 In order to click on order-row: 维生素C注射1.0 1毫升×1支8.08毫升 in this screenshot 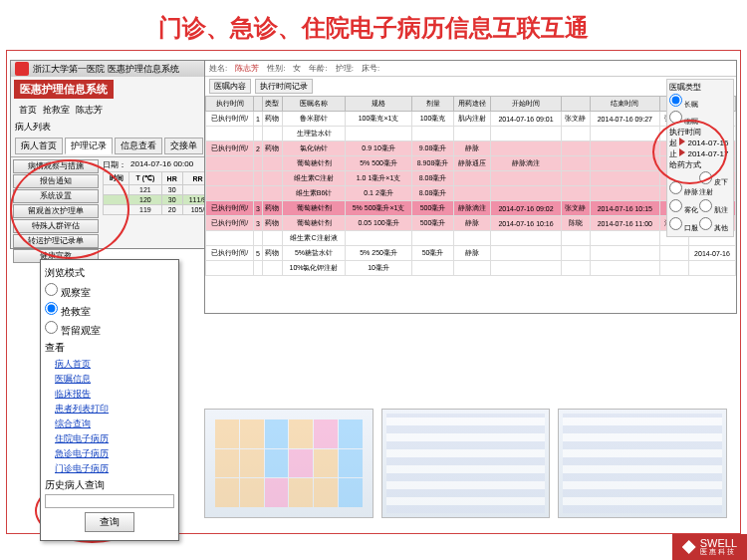, I will do `click(471, 179)`.